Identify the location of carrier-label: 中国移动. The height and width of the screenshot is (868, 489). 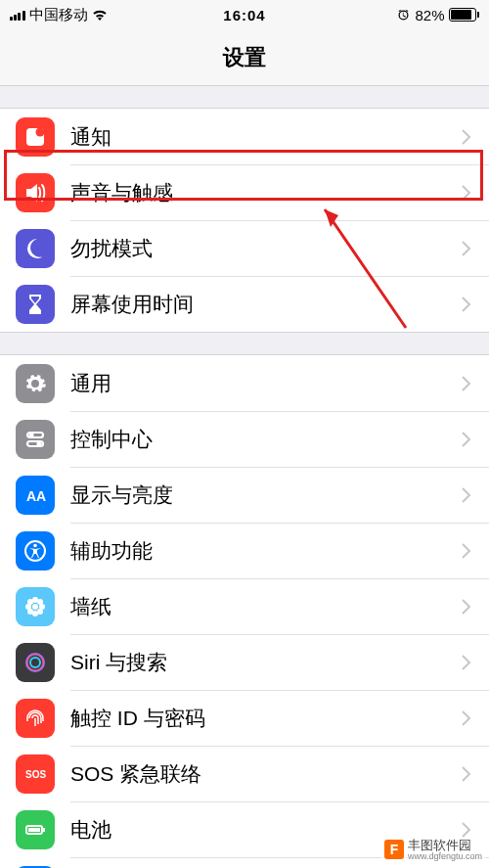
(59, 16).